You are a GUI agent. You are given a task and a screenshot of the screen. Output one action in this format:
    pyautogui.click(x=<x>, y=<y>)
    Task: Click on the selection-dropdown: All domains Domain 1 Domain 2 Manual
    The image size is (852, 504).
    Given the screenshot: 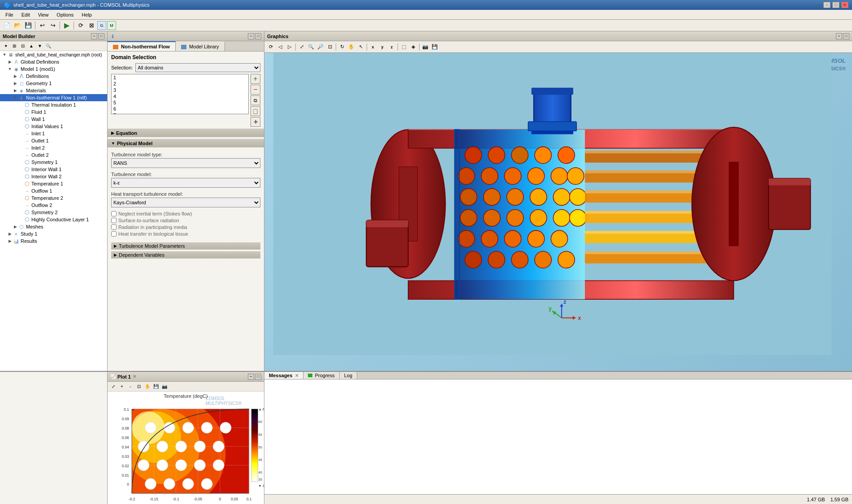 What is the action you would take?
    pyautogui.click(x=198, y=68)
    